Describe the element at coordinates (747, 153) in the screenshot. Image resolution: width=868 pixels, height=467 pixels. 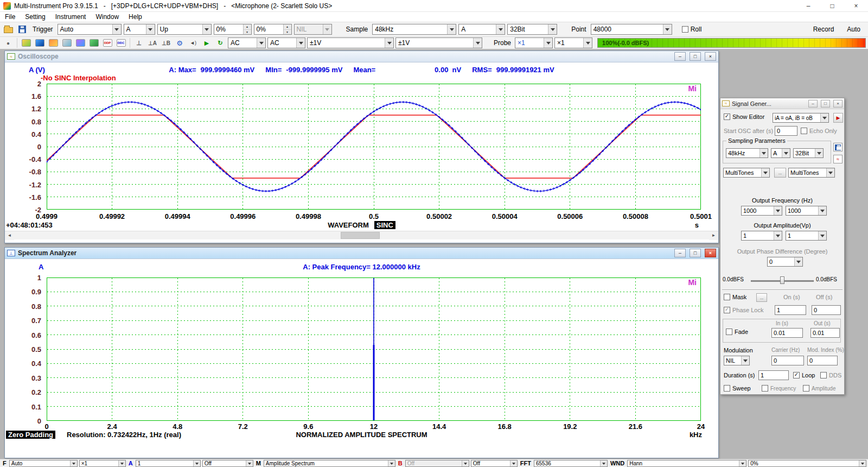
I see `siggen-rate-select: 48kHz` at that location.